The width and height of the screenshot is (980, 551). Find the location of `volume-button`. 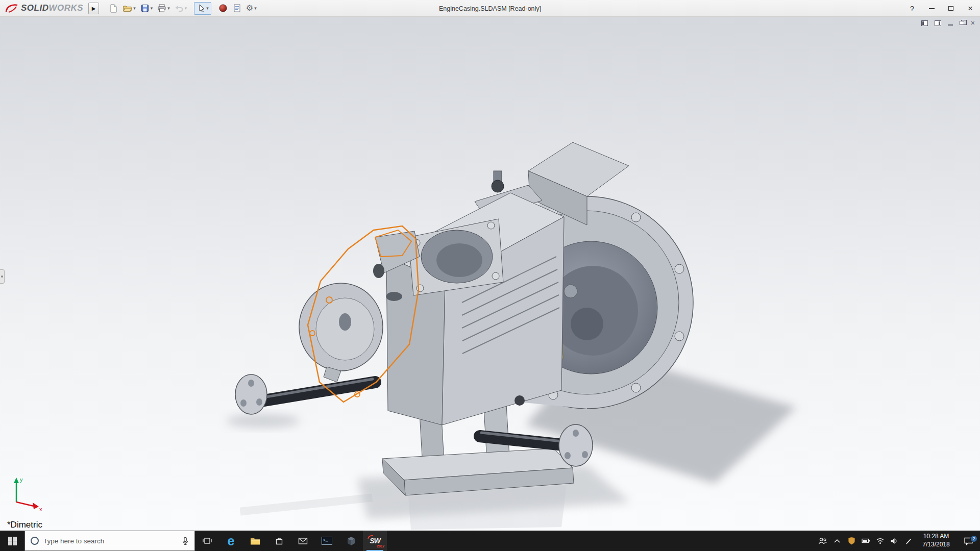

volume-button is located at coordinates (894, 541).